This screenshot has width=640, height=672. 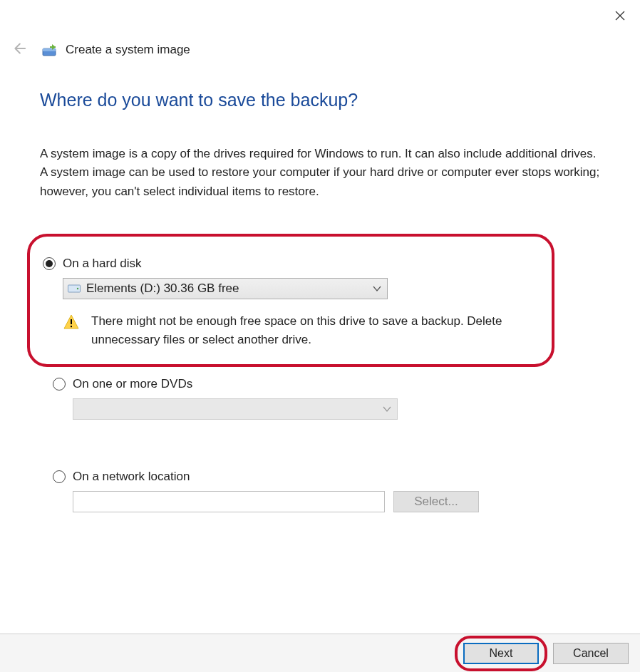 I want to click on radio-hard-disk, so click(x=49, y=264).